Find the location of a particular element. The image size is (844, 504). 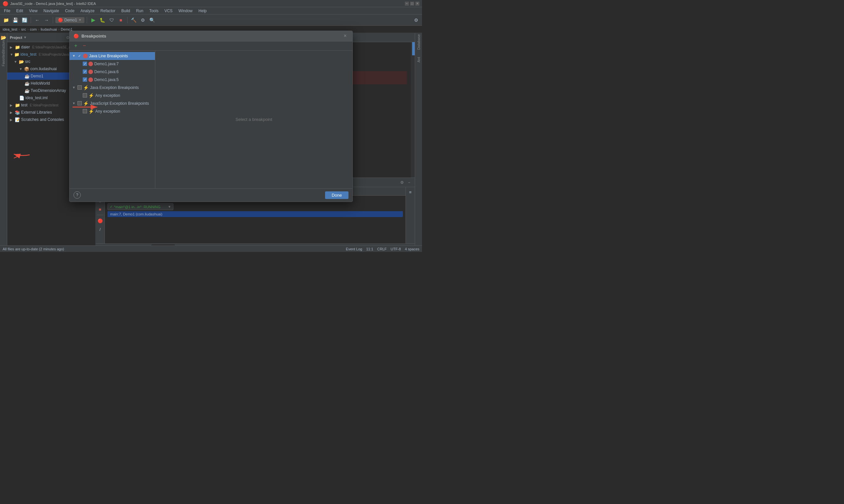

bp-group-label-js-exception: JavaScript Exception Breakpoints is located at coordinates (120, 103).